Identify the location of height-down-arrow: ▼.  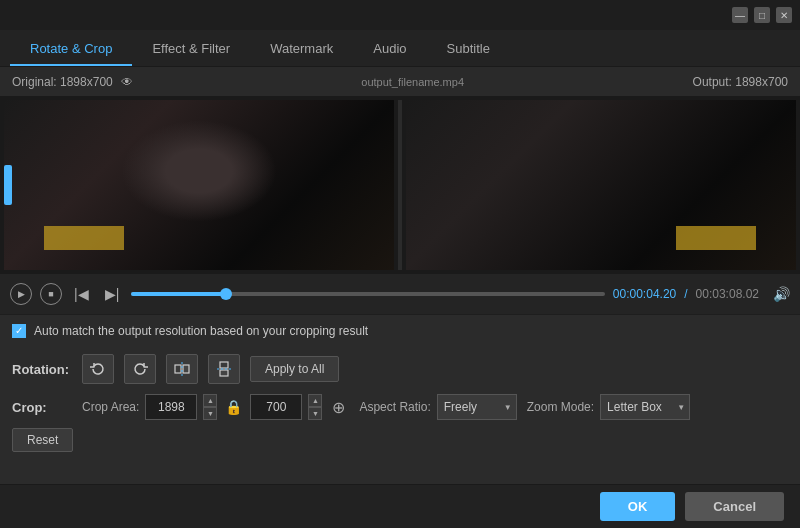
(315, 414).